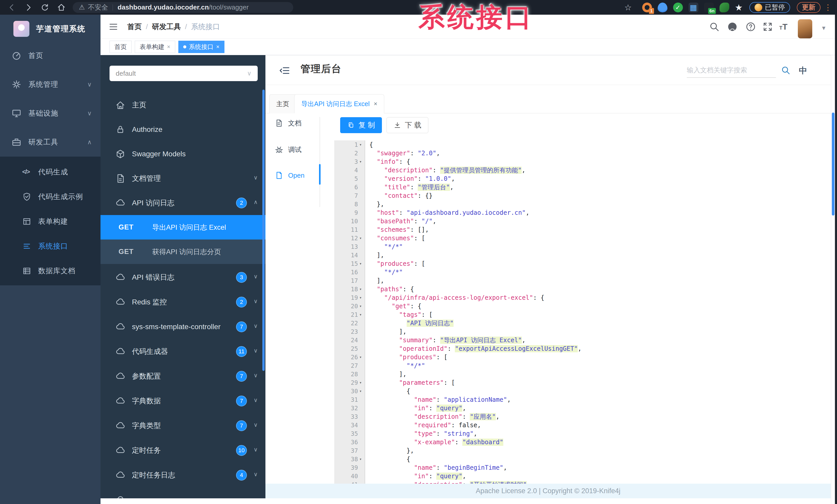  What do you see at coordinates (288, 123) in the screenshot?
I see `side-tab-document: 文档` at bounding box center [288, 123].